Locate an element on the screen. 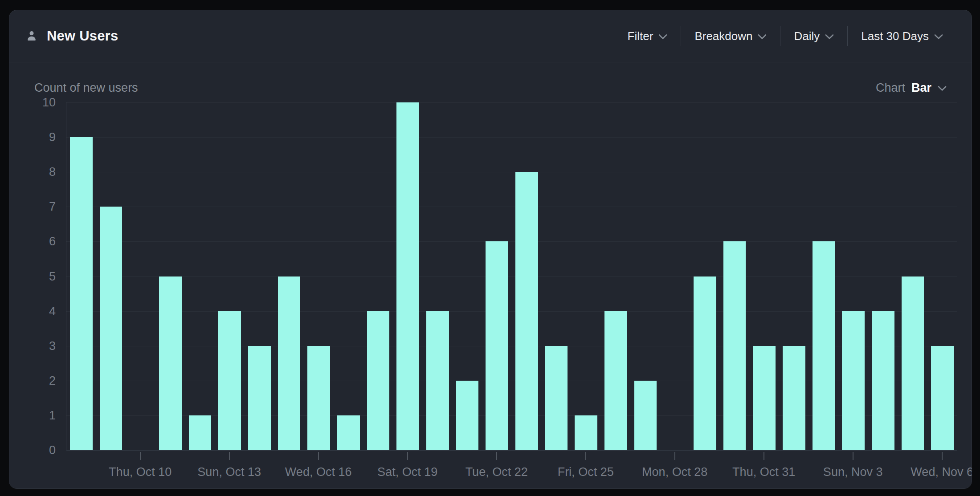  x-tick-label-Tue, Oct 22: Tue, Oct 22 is located at coordinates (497, 472).